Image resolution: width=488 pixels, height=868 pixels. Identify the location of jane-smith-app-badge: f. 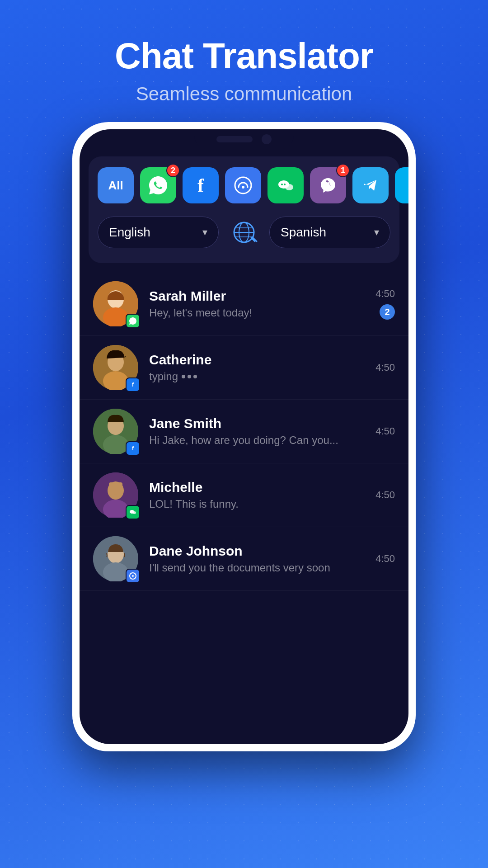
(133, 448).